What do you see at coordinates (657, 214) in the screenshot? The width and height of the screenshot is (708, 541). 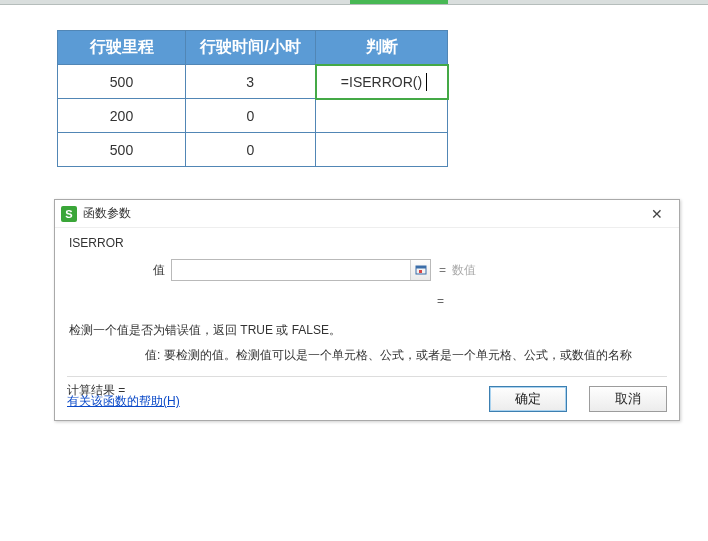 I see `close-button: ✕` at bounding box center [657, 214].